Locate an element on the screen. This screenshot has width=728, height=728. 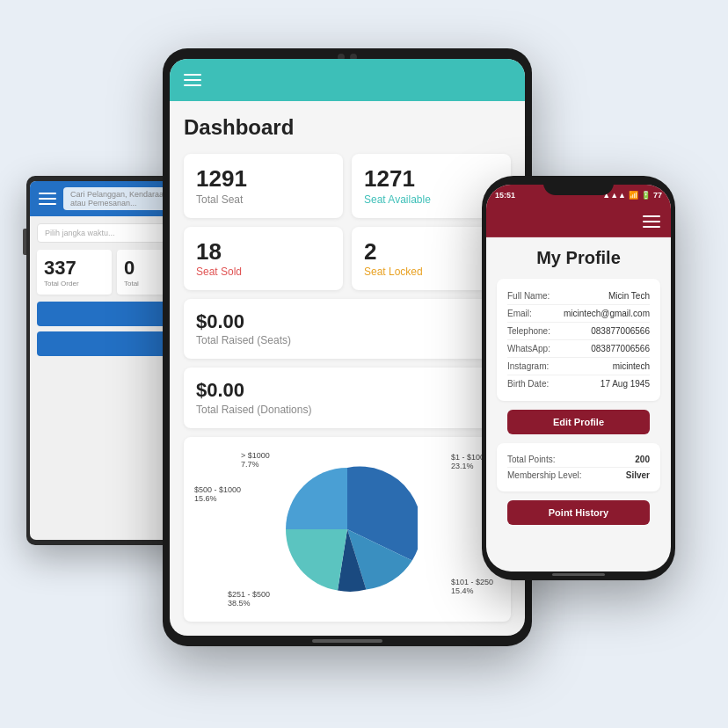
legend-101-250-pct: 15.4% is located at coordinates (462, 591).